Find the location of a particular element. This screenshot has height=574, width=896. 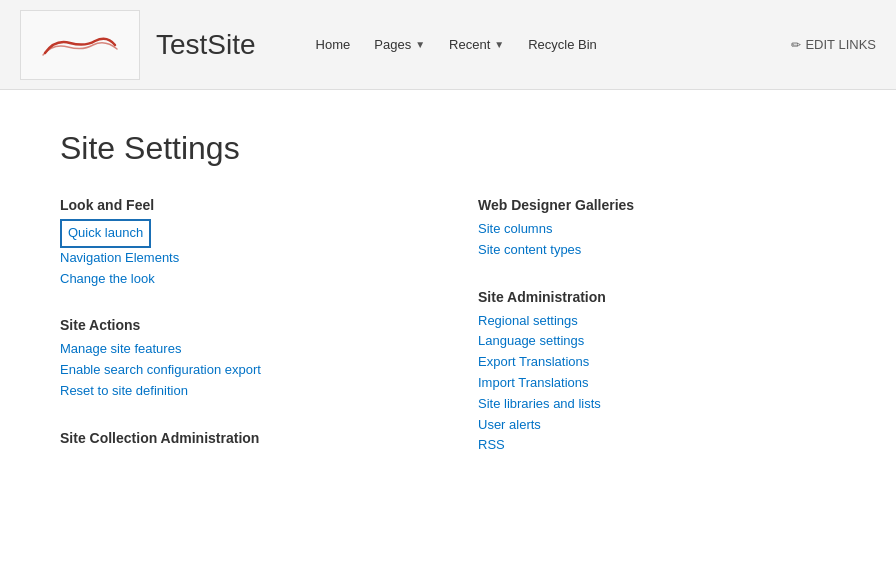

link-user-alerts: User alerts is located at coordinates (657, 426).